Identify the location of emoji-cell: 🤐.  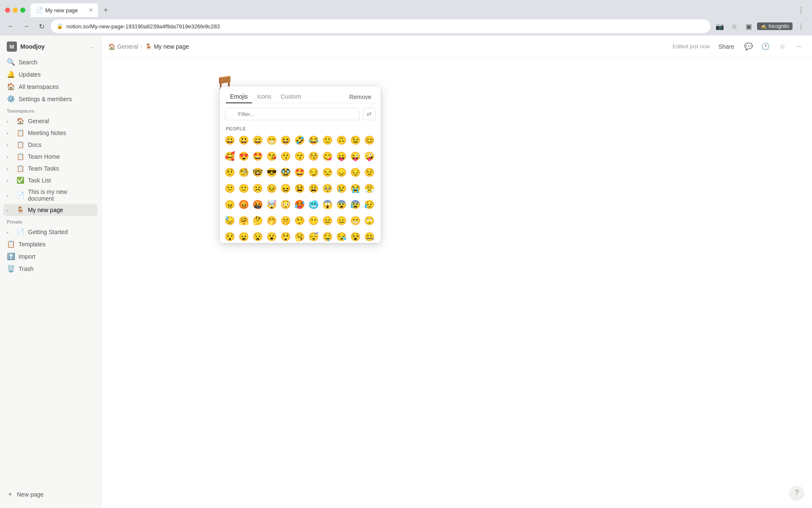
(370, 237).